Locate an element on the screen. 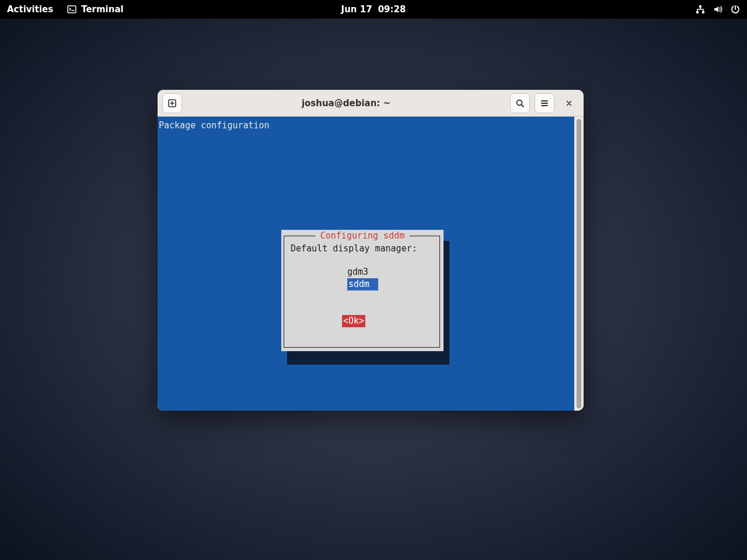 The height and width of the screenshot is (560, 747). clock: Jun 17 09:28 is located at coordinates (374, 9).